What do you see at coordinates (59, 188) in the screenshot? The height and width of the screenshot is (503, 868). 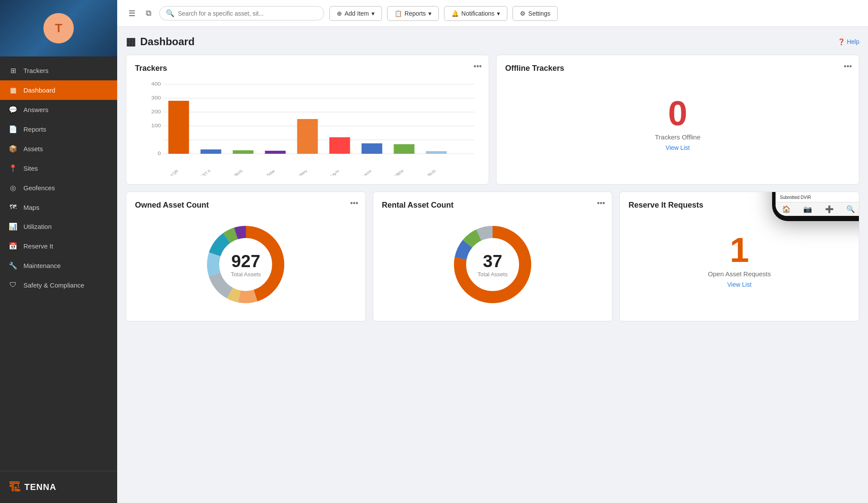 I see `sidebar-item-geofences: ◎ Geofences` at bounding box center [59, 188].